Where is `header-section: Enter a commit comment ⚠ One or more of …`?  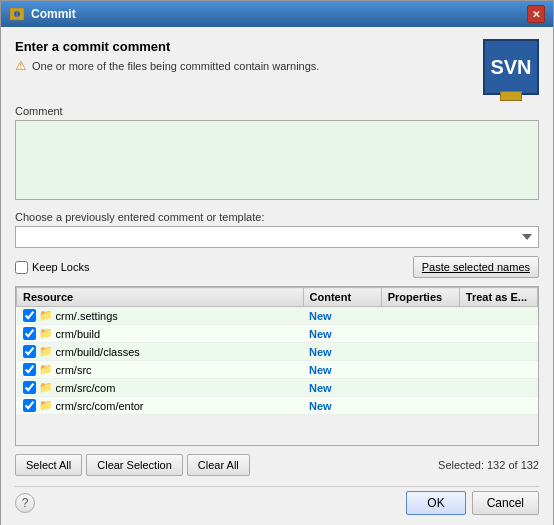 header-section: Enter a commit comment ⚠ One or more of … is located at coordinates (277, 67).